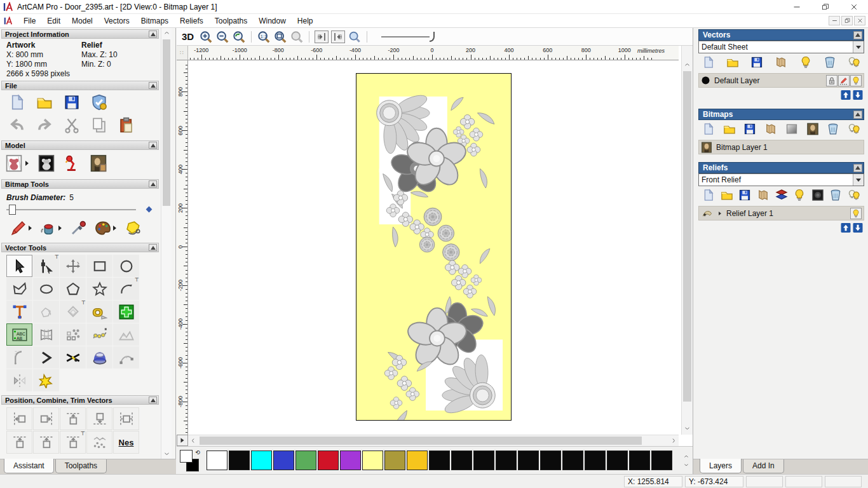  What do you see at coordinates (103, 228) in the screenshot?
I see `colour-palette-icon` at bounding box center [103, 228].